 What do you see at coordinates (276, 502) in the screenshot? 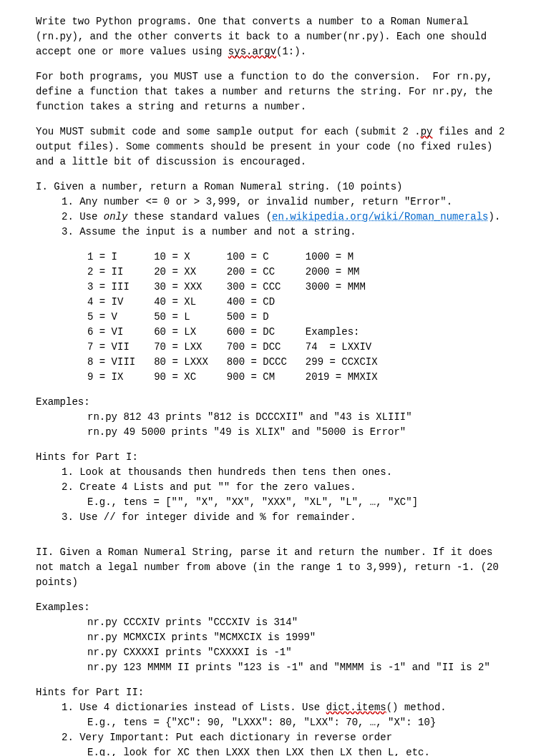
I see `hint-line-eg: E.g., tens = ["", "X", "XX", "XXX", "XL"…` at bounding box center [276, 502].